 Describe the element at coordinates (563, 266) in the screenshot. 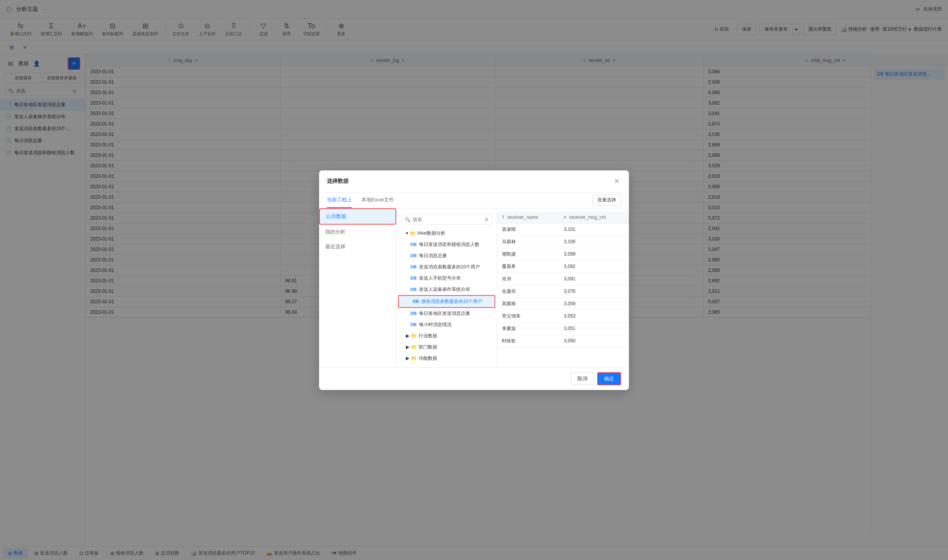

I see `preview-row: 覆晨希3,092` at that location.